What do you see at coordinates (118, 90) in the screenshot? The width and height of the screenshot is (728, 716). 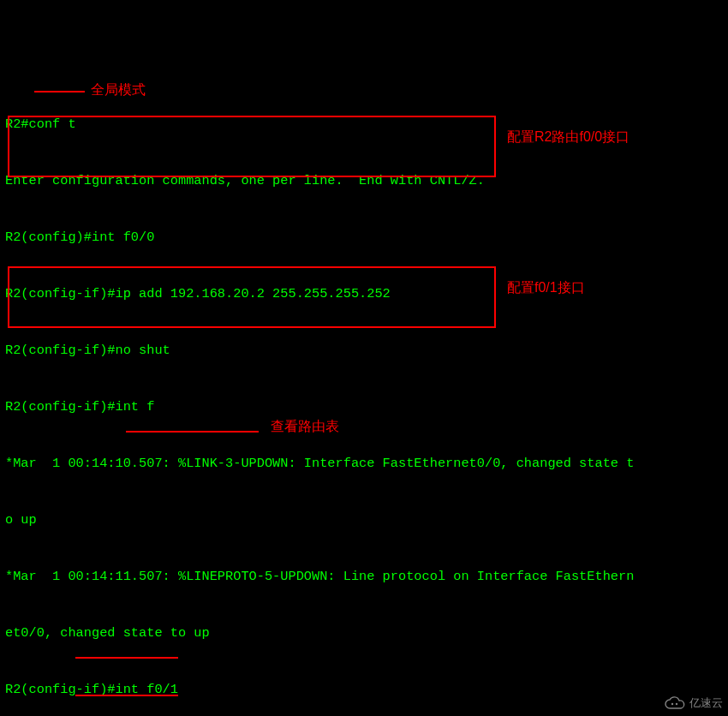 I see `annotation-global-mode: 全局模式` at bounding box center [118, 90].